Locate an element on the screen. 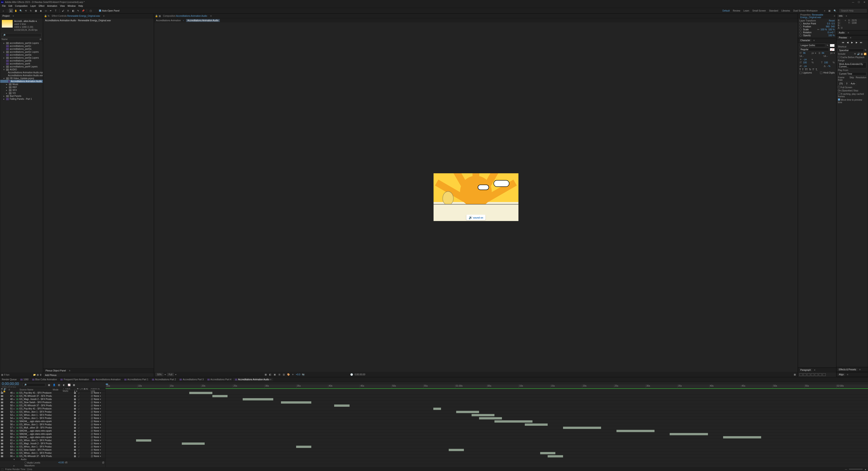 This screenshot has width=868, height=471. project-item: accreditations_part3b is located at coordinates (22, 61).